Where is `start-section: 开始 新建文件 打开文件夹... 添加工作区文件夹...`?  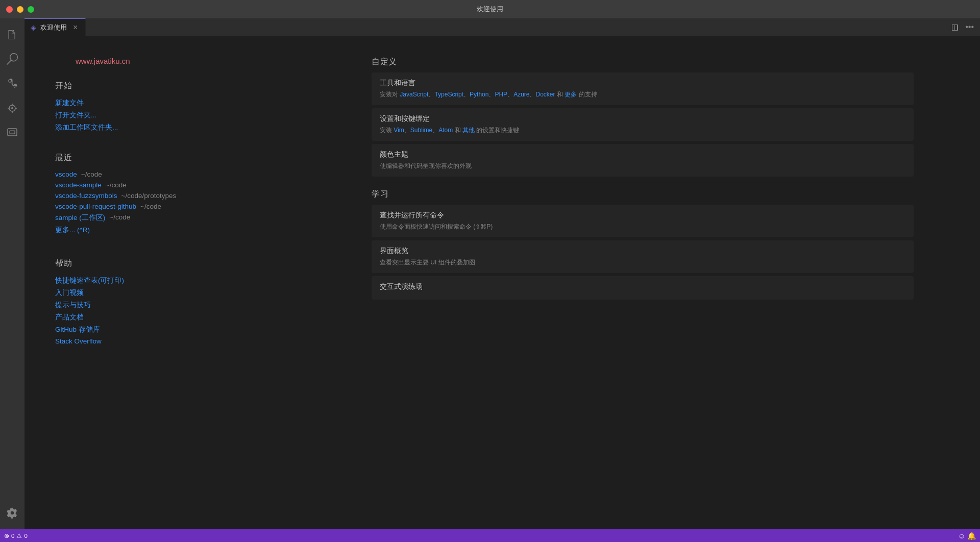
start-section: 开始 新建文件 打开文件夹... 添加工作区文件夹... is located at coordinates (198, 106).